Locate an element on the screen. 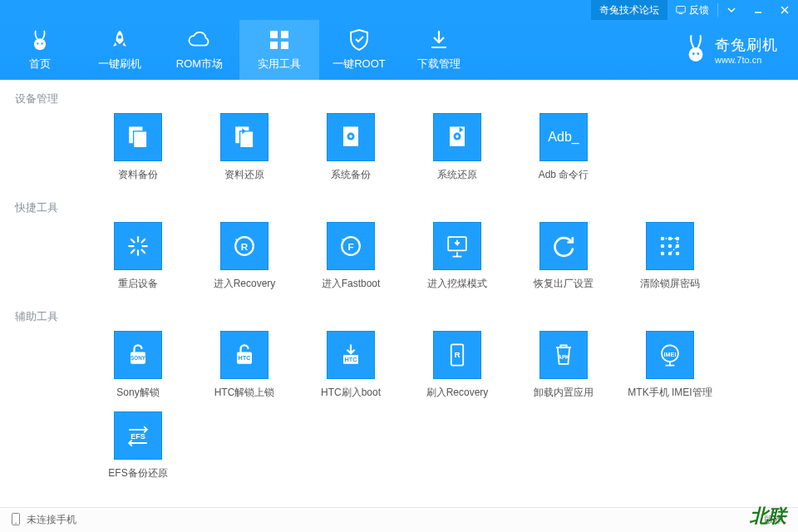  main-toolbar: 首页 一键刷机 ROM市场 实用工具 一键ROOT 下载管理 奇兔刷机 www.… is located at coordinates (399, 50).